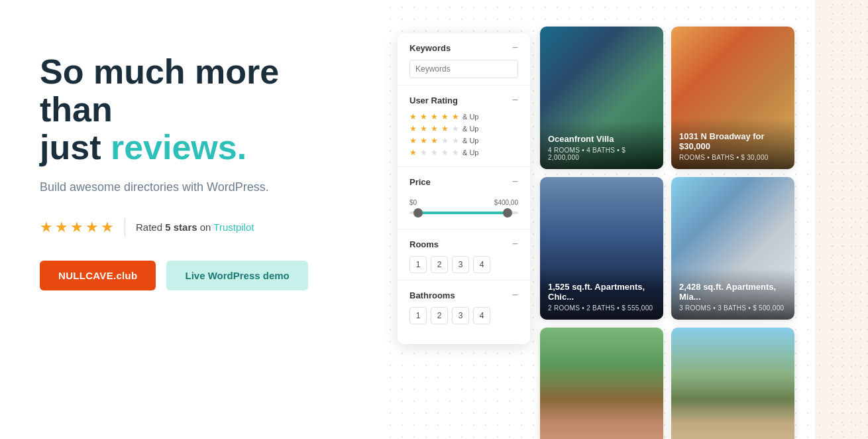  What do you see at coordinates (433, 101) in the screenshot?
I see `user-rating-label: User Rating` at bounding box center [433, 101].